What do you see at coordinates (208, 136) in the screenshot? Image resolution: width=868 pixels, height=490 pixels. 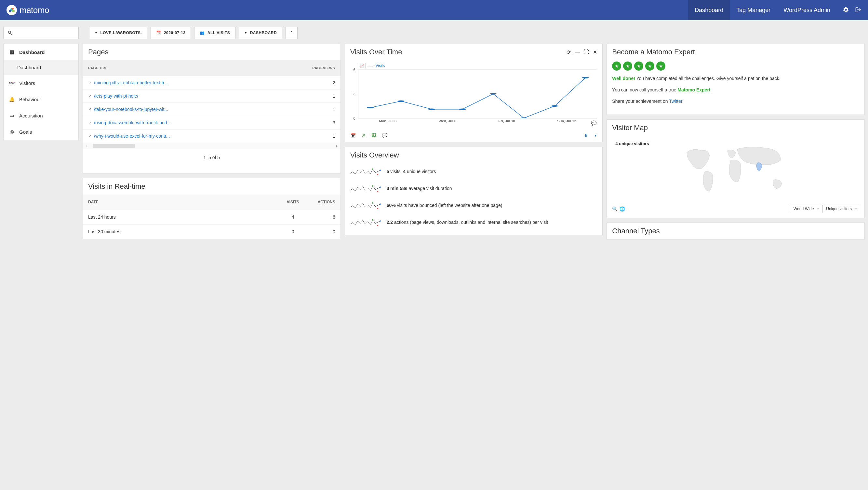 I see `page-url: /why-i-would-use-excel-for-my-contr...` at bounding box center [208, 136].